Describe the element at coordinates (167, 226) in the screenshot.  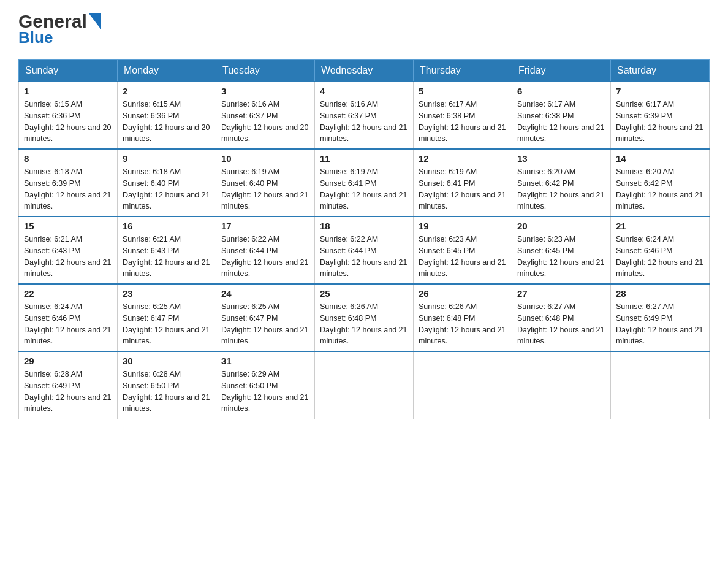
I see `day-number: 16` at that location.